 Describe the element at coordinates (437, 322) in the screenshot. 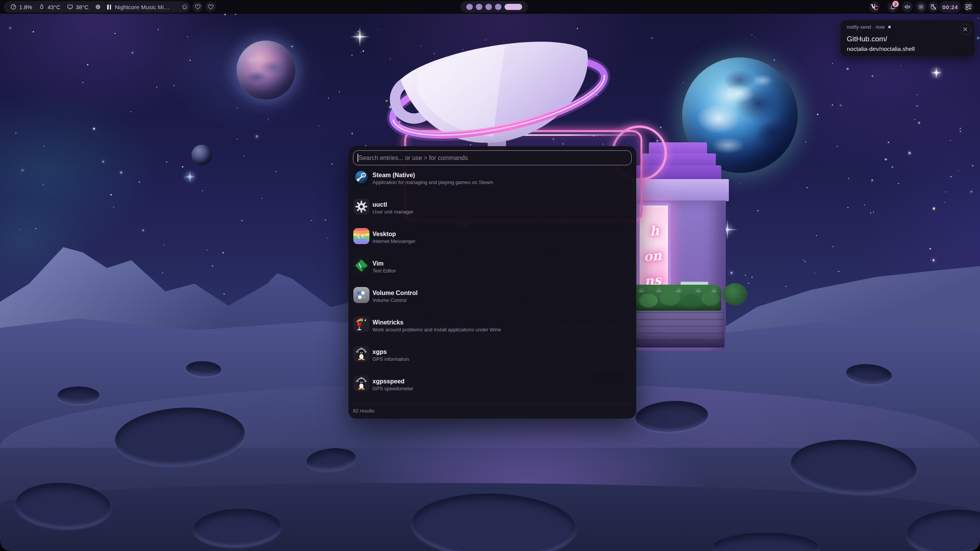

I see `item-title: Winetricks` at that location.